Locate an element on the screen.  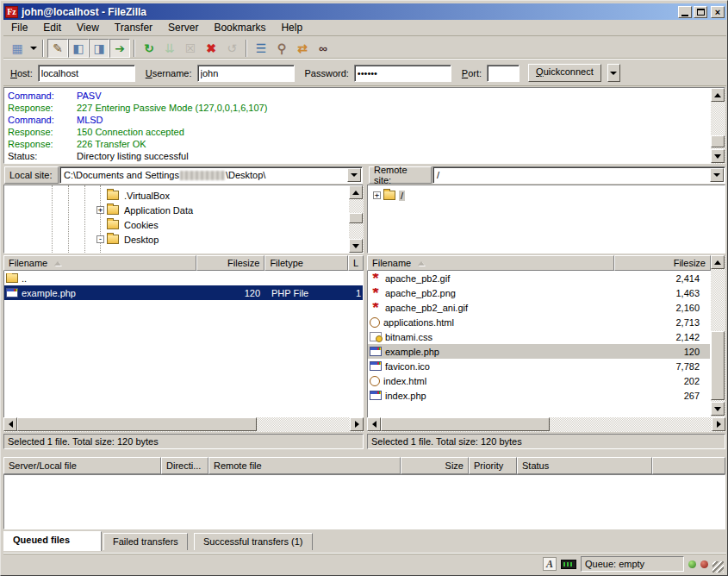
menu-file: File is located at coordinates (19, 28).